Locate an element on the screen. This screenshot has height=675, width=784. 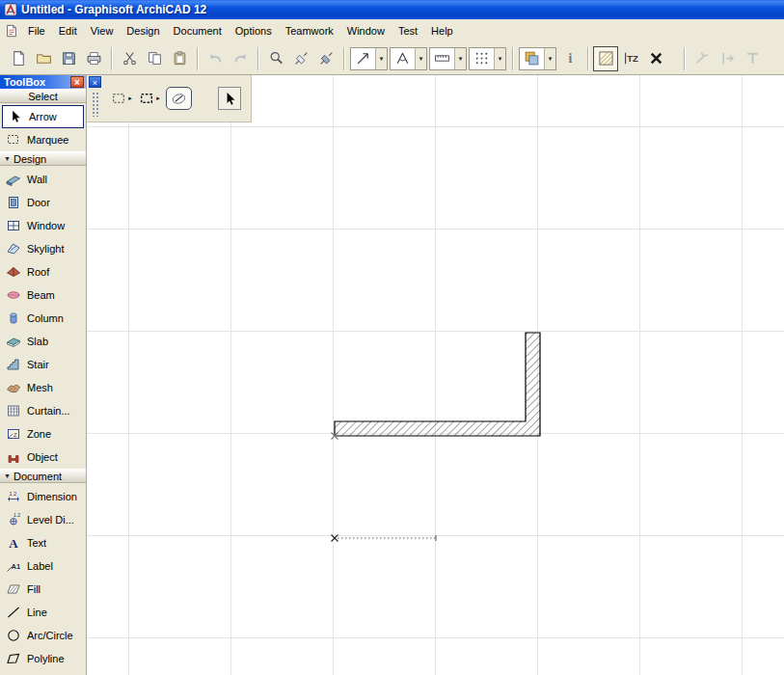
tool-label: Roof is located at coordinates (39, 272).